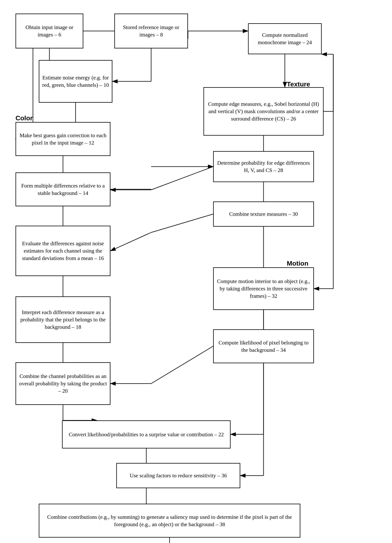  I want to click on label-color: Color, so click(24, 118).